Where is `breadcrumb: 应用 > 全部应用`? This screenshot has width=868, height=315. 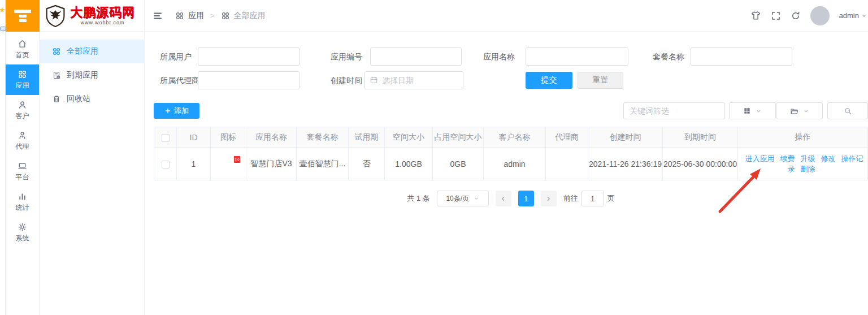 breadcrumb: 应用 > 全部应用 is located at coordinates (220, 16).